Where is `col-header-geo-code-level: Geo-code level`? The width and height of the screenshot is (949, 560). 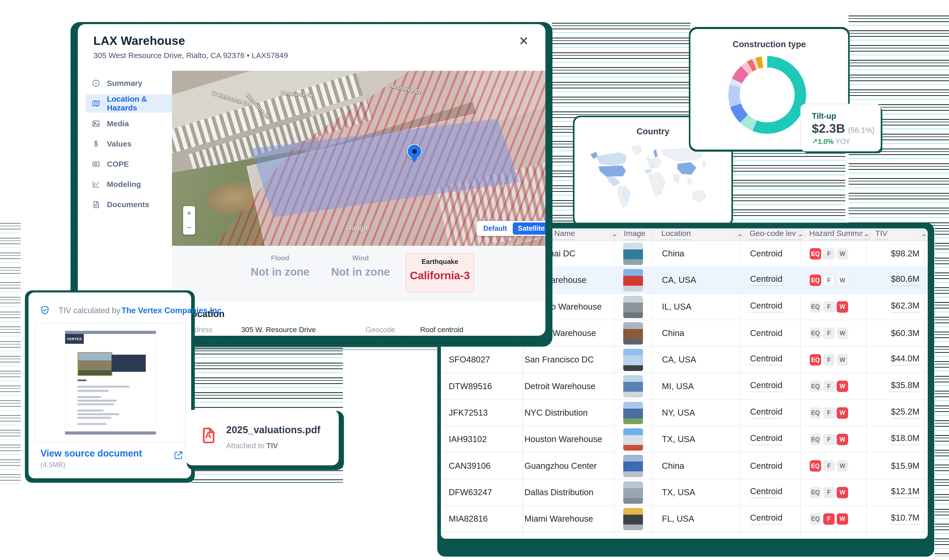
col-header-geo-code-level: Geo-code level is located at coordinates (776, 235).